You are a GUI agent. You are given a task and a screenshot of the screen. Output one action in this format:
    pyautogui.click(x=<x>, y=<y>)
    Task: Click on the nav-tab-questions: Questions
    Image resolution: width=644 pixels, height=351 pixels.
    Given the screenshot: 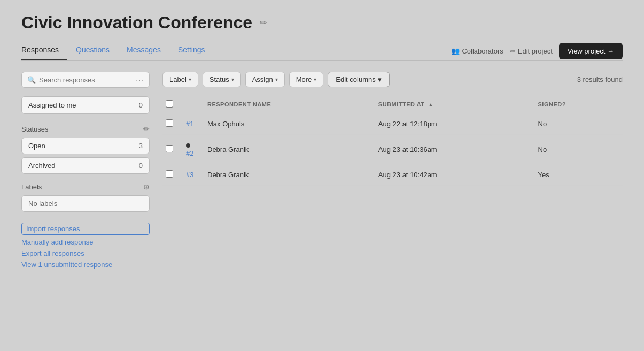 What is the action you would take?
    pyautogui.click(x=93, y=51)
    